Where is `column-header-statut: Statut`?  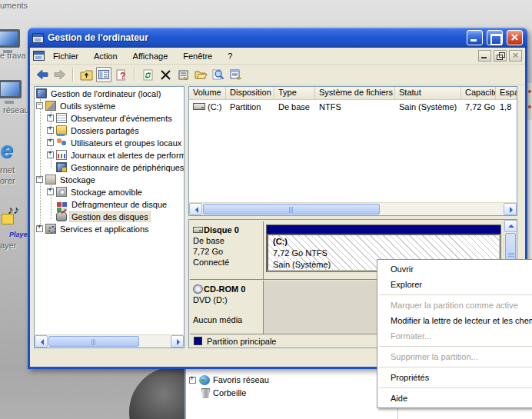
column-header-statut: Statut is located at coordinates (428, 94).